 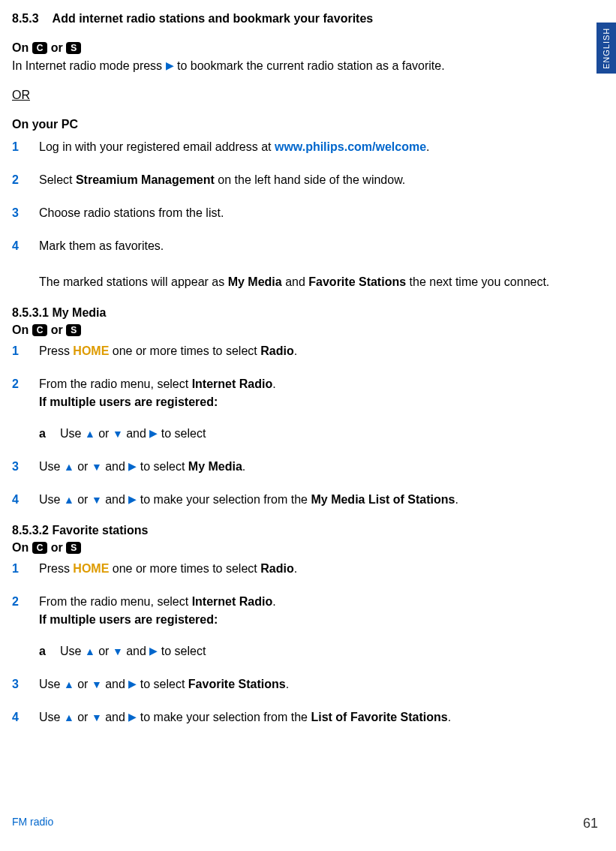 What do you see at coordinates (134, 282) in the screenshot?
I see `text: The marked stations will appear as` at bounding box center [134, 282].